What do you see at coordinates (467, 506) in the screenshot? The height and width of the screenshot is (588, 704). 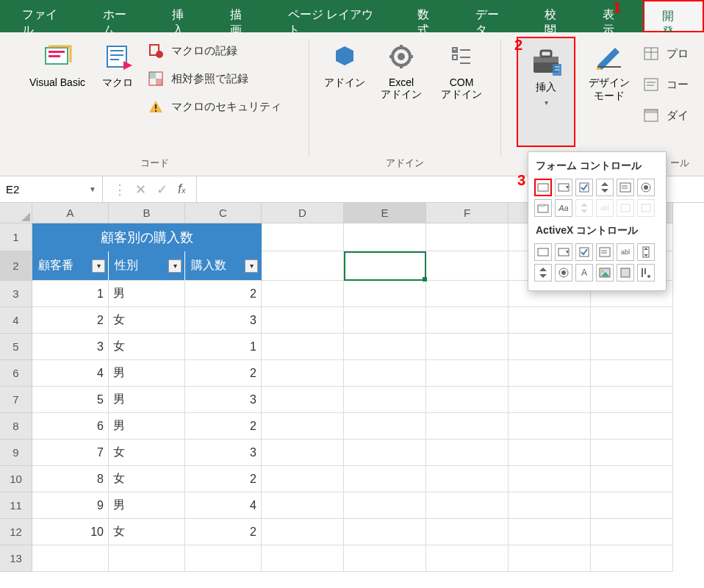 I see `cell-F11` at bounding box center [467, 506].